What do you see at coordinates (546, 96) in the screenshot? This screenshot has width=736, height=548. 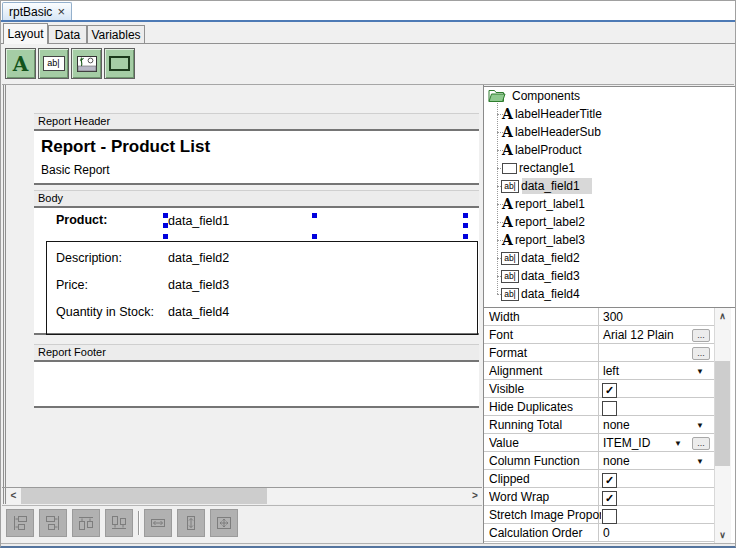 I see `tree-root-components: Components` at bounding box center [546, 96].